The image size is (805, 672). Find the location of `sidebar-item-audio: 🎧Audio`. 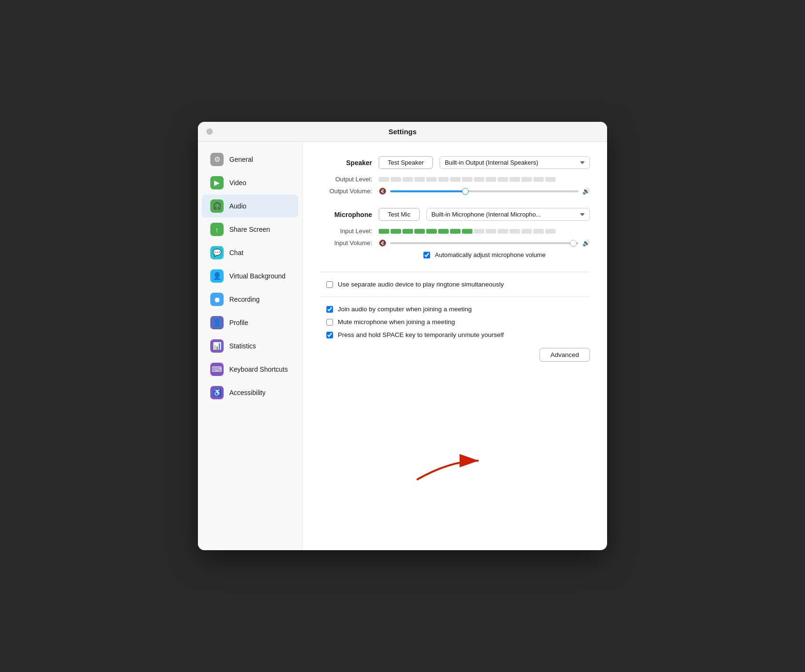

sidebar-item-audio: 🎧Audio is located at coordinates (250, 206).